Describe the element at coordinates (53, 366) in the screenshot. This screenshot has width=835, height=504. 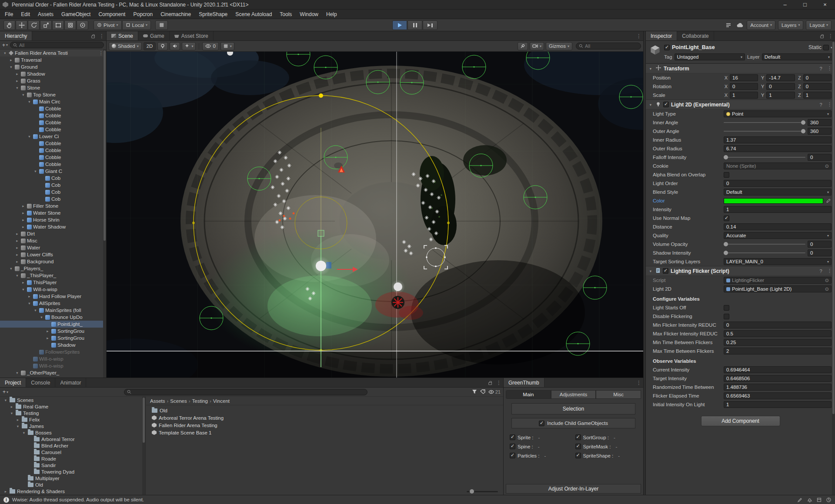
I see `hierarchy-item: Will-o-wisp` at that location.